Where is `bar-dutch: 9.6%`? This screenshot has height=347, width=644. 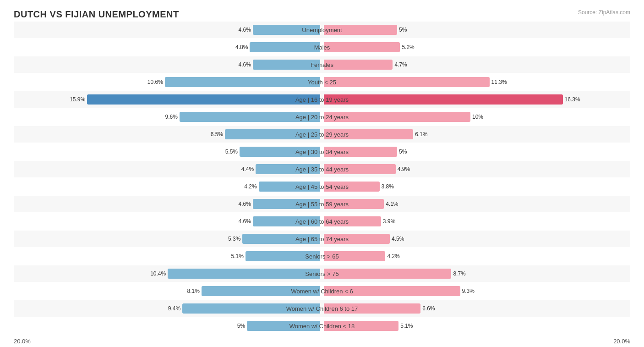 bar-dutch: 9.6% is located at coordinates (250, 117).